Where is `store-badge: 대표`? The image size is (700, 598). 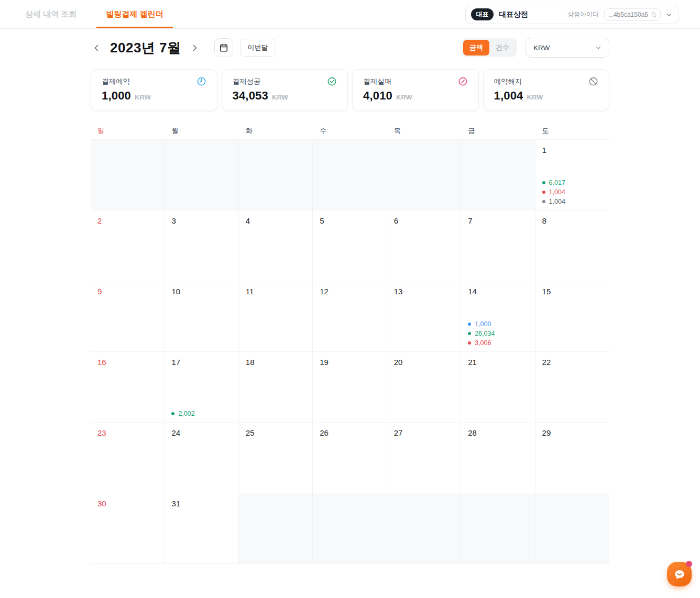
store-badge: 대표 is located at coordinates (482, 15).